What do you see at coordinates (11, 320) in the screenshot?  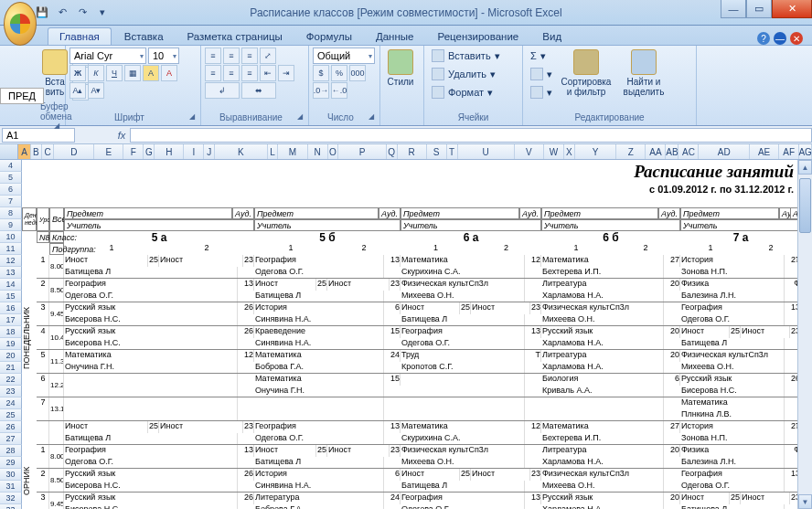 I see `row-header: 17` at bounding box center [11, 320].